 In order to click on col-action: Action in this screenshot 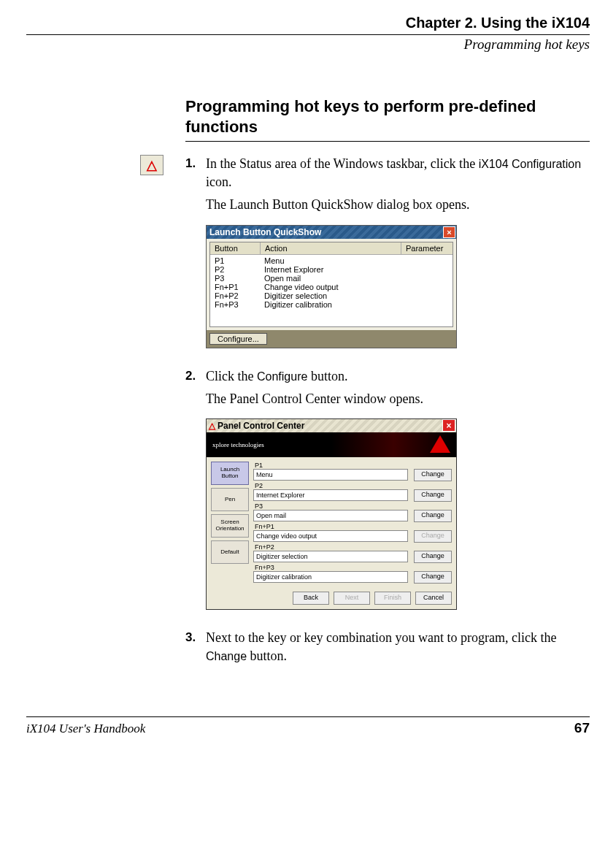, I will do `click(331, 248)`.